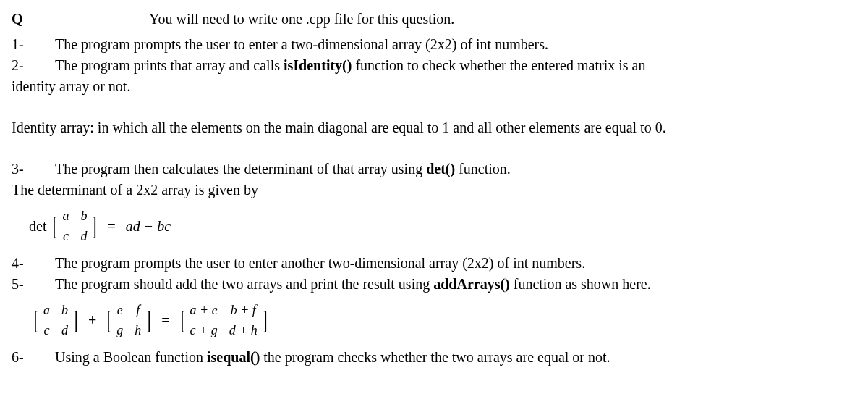 This screenshot has height=407, width=868. I want to click on header-instruction: You will need to write one .cpp file for…, so click(456, 19).